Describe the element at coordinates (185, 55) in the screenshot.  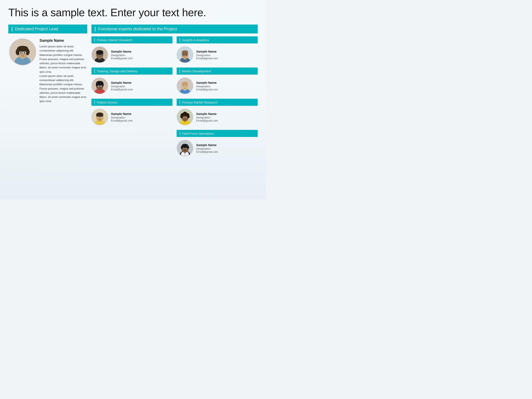
I see `expert-avatar-insights` at that location.